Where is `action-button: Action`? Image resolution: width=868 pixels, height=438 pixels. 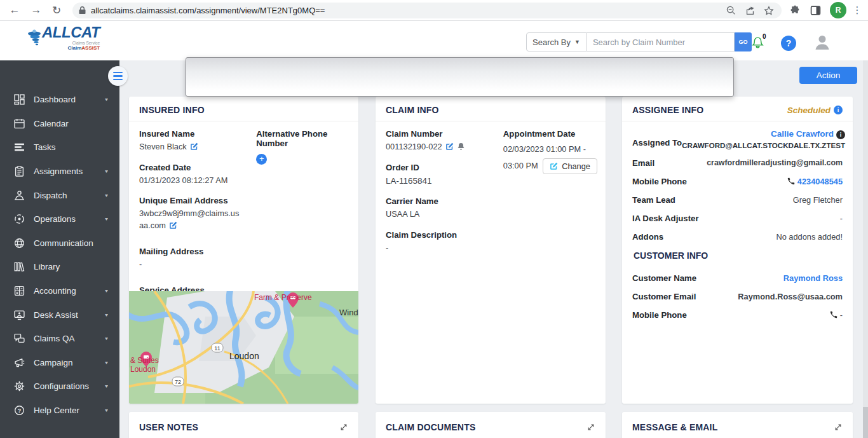 action-button: Action is located at coordinates (829, 75).